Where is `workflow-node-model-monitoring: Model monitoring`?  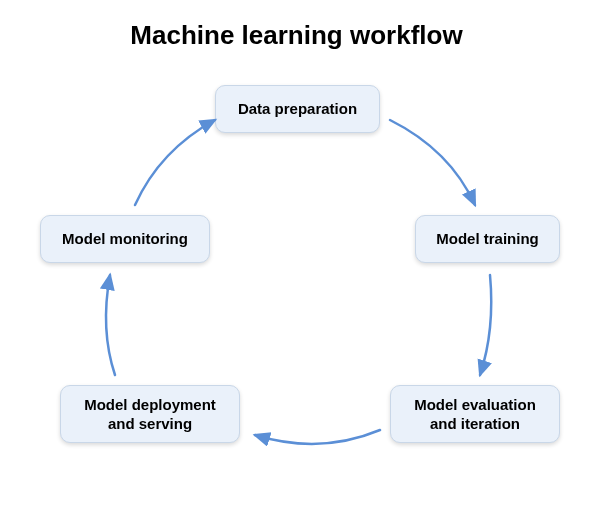 workflow-node-model-monitoring: Model monitoring is located at coordinates (125, 239).